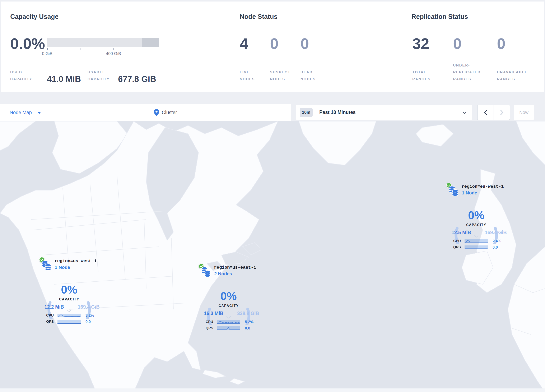 This screenshot has width=545, height=392. Describe the element at coordinates (25, 76) in the screenshot. I see `used-capacity-label: USED CAPACITY` at that location.